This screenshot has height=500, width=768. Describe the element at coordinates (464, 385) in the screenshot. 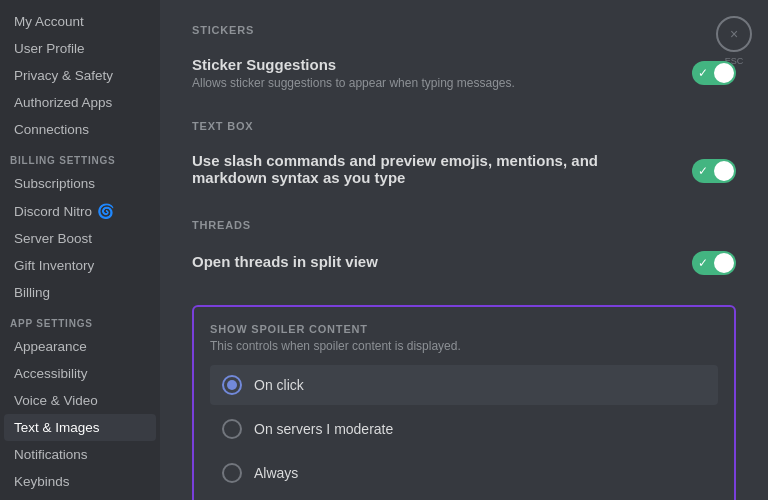

I see `spoiler-option-on-click: On click` at that location.